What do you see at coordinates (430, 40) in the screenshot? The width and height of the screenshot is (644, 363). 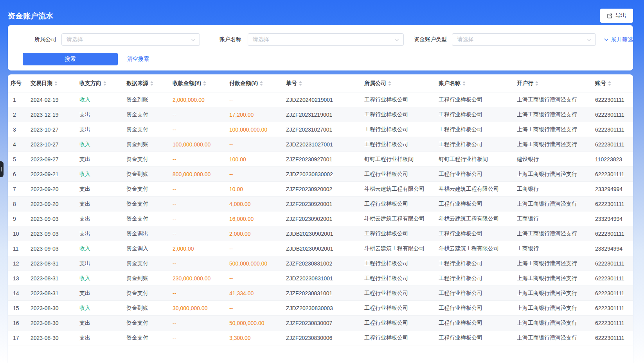 I see `filter-label-account-type: 资金账户类型` at bounding box center [430, 40].